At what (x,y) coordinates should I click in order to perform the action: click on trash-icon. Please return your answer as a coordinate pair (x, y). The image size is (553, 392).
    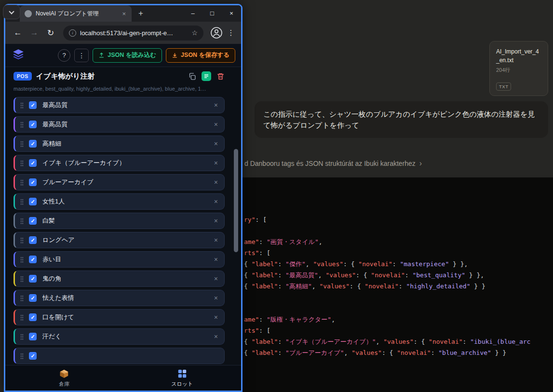
    Looking at the image, I should click on (221, 76).